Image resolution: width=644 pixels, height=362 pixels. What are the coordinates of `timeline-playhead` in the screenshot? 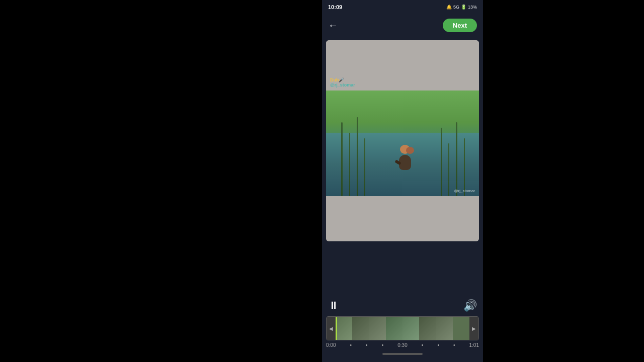 It's located at (336, 328).